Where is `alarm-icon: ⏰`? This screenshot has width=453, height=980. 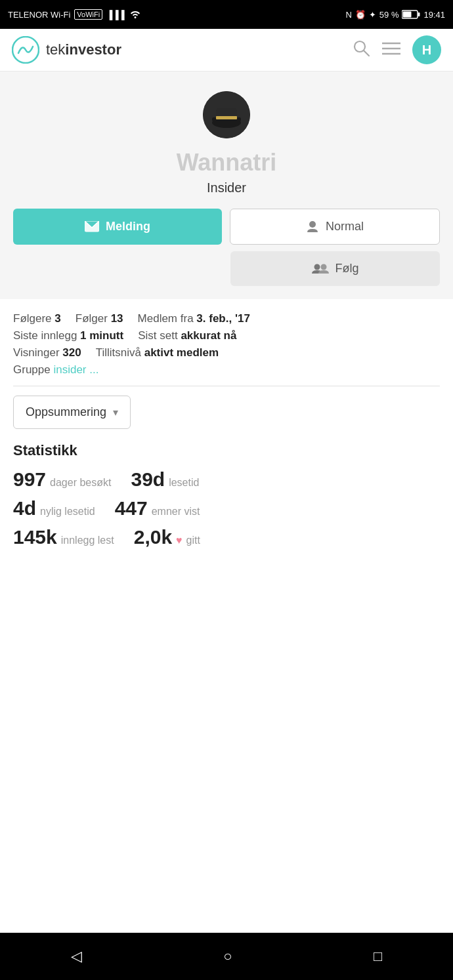 alarm-icon: ⏰ is located at coordinates (360, 14).